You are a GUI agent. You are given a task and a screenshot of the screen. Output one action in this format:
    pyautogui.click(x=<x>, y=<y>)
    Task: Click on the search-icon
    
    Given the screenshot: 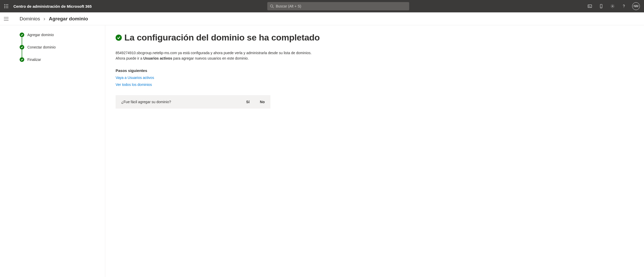 What is the action you would take?
    pyautogui.click(x=272, y=6)
    